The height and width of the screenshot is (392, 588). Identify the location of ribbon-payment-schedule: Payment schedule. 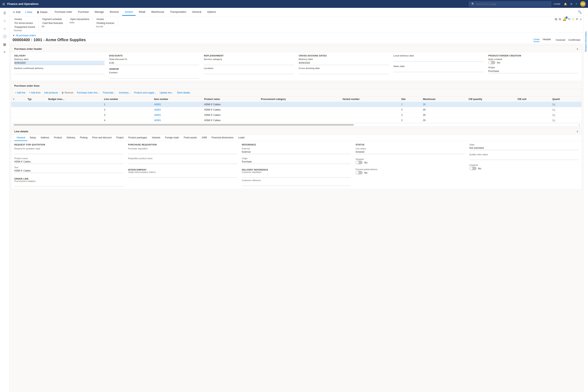
(52, 19).